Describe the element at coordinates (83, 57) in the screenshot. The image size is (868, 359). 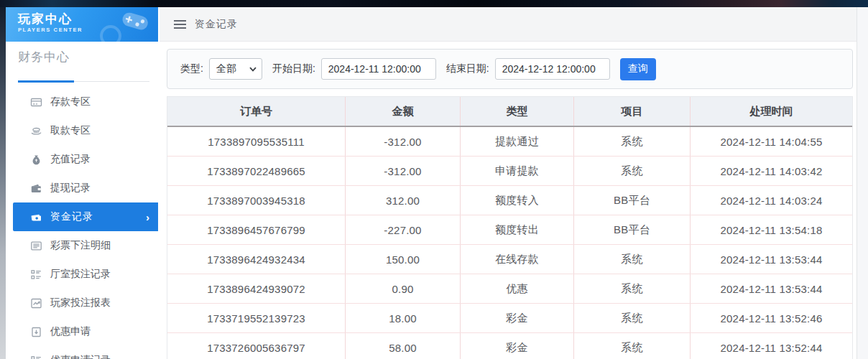
I see `section-title: 财务中心` at that location.